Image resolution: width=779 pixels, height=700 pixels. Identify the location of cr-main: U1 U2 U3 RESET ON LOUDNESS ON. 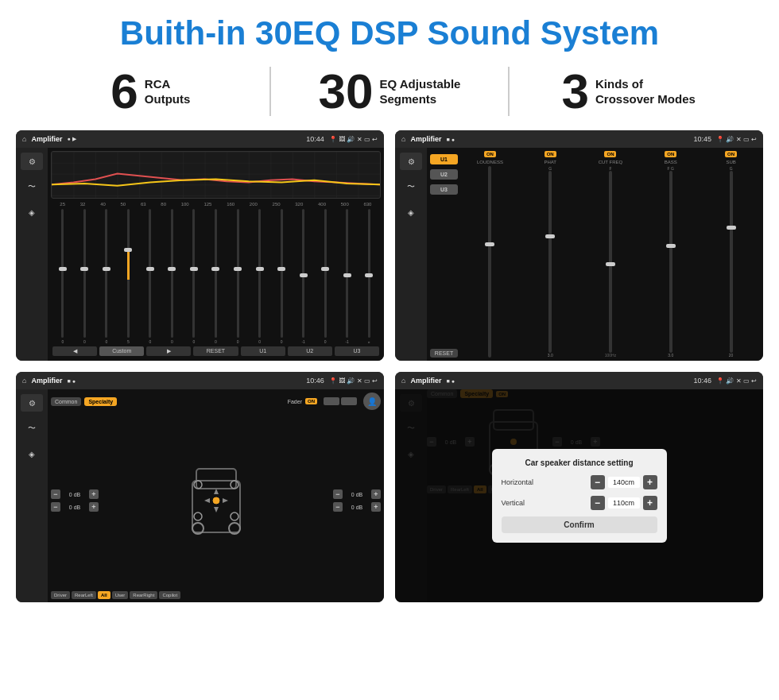
(595, 254).